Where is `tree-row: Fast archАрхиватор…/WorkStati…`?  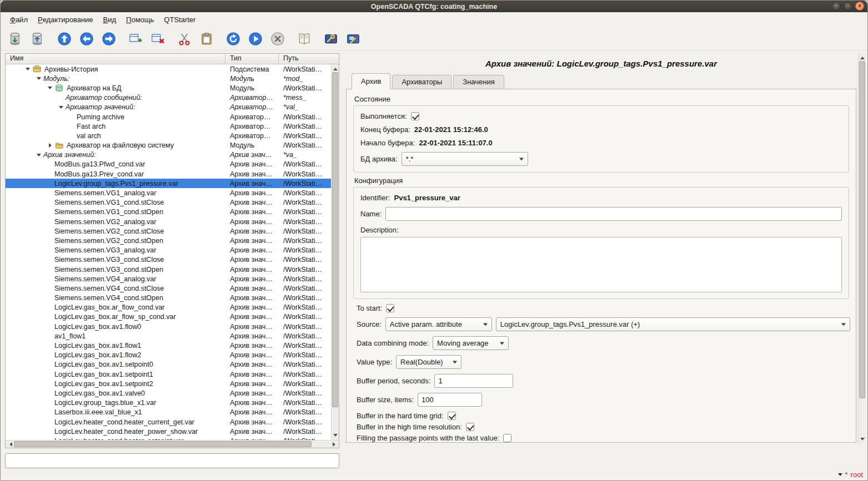
tree-row: Fast archАрхиватор…/WorkStati… is located at coordinates (168, 126).